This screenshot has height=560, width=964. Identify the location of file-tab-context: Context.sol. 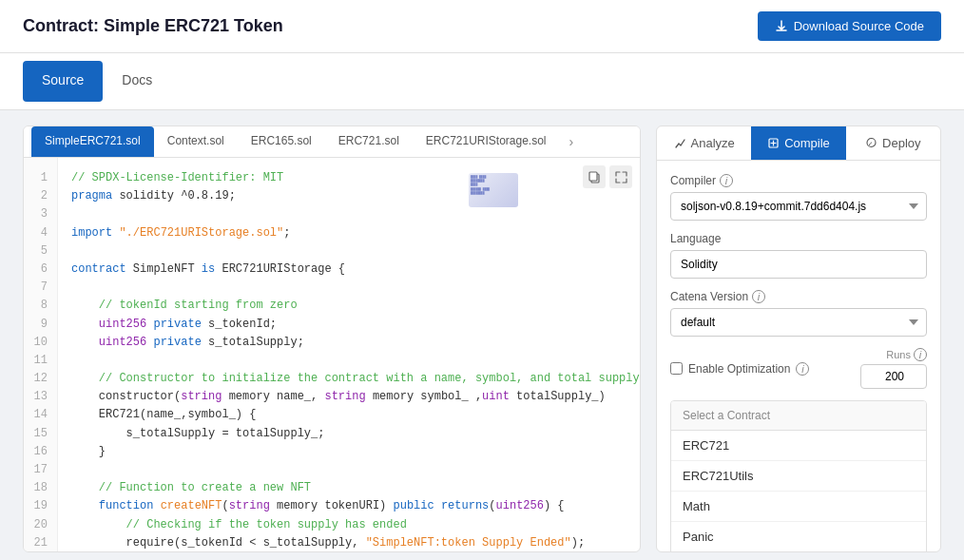
(196, 142).